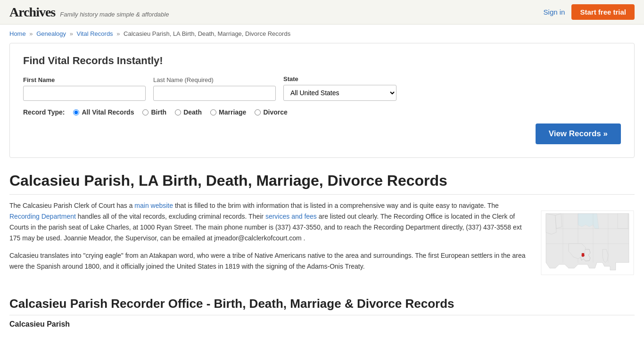  I want to click on state-select: All United StatesAlabamaAlaskaArizonaArk…, so click(340, 93).